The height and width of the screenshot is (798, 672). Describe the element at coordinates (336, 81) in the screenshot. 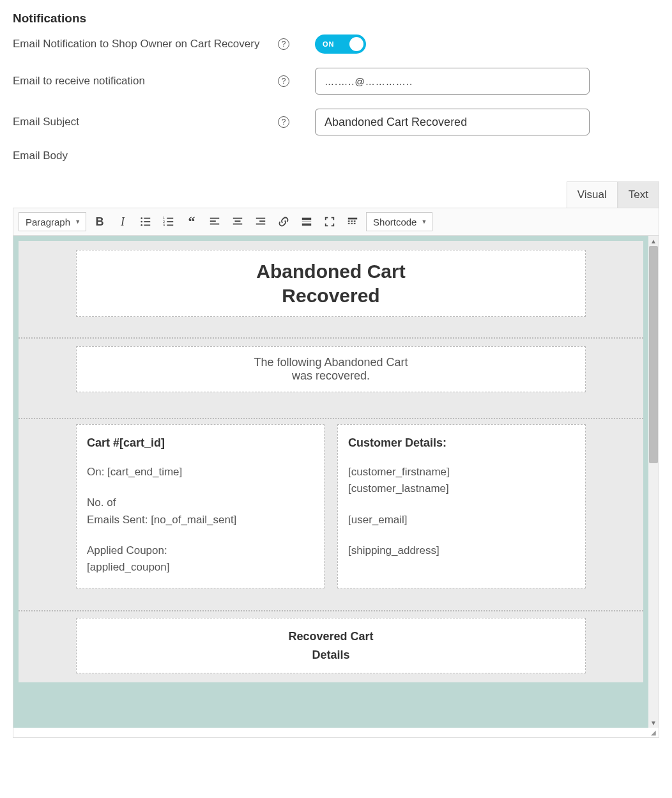

I see `row-email-receive: Email to receive notification ?` at that location.